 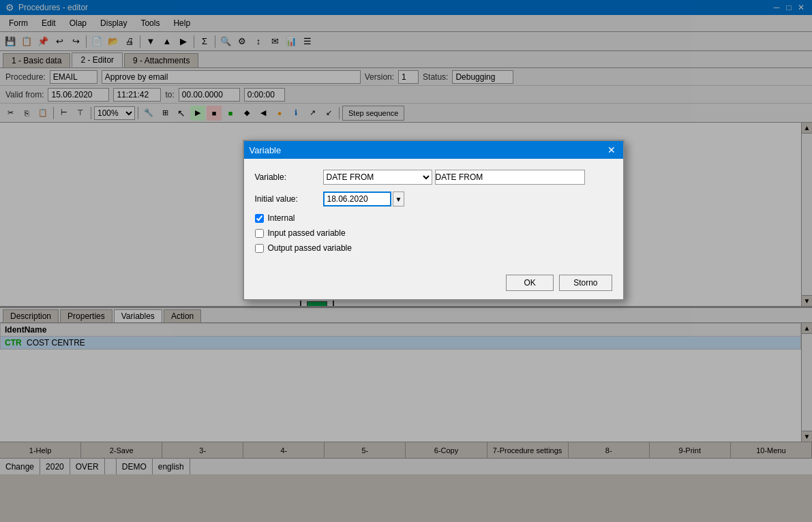 I want to click on storno-button: Storno, so click(x=585, y=283).